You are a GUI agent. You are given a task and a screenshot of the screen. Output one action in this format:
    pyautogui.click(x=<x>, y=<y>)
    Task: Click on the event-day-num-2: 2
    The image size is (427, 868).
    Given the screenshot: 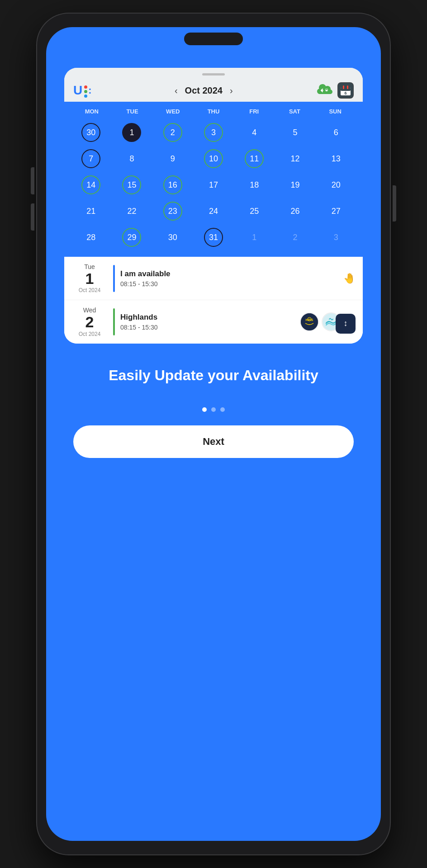 What is the action you would take?
    pyautogui.click(x=90, y=322)
    